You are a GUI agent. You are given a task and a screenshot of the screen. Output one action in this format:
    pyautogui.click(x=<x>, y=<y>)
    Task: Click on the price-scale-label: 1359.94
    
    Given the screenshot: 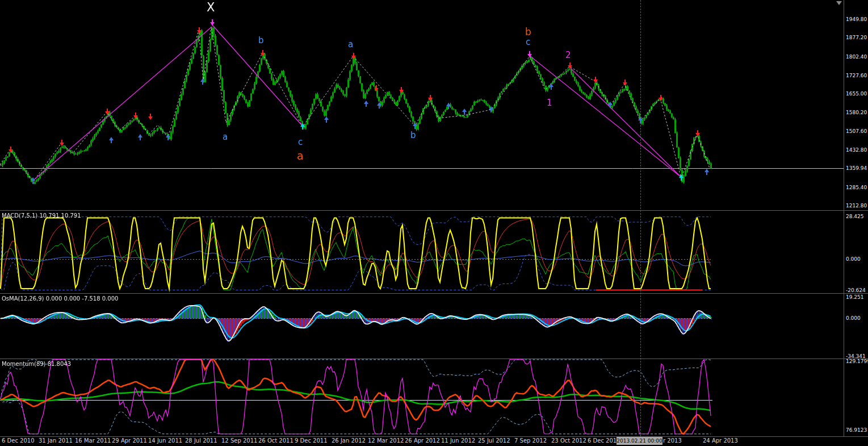 What is the action you would take?
    pyautogui.click(x=856, y=168)
    